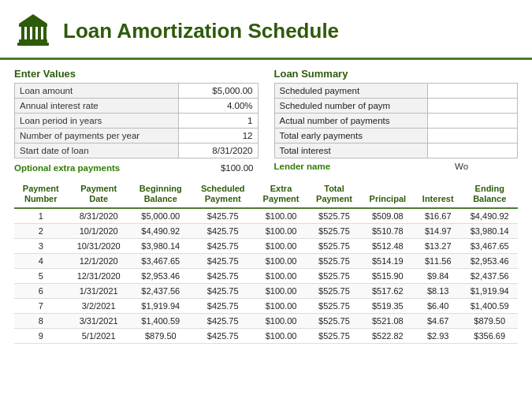 This screenshot has width=532, height=410. I want to click on schedule-col-header: ScheduledPayment, so click(223, 194).